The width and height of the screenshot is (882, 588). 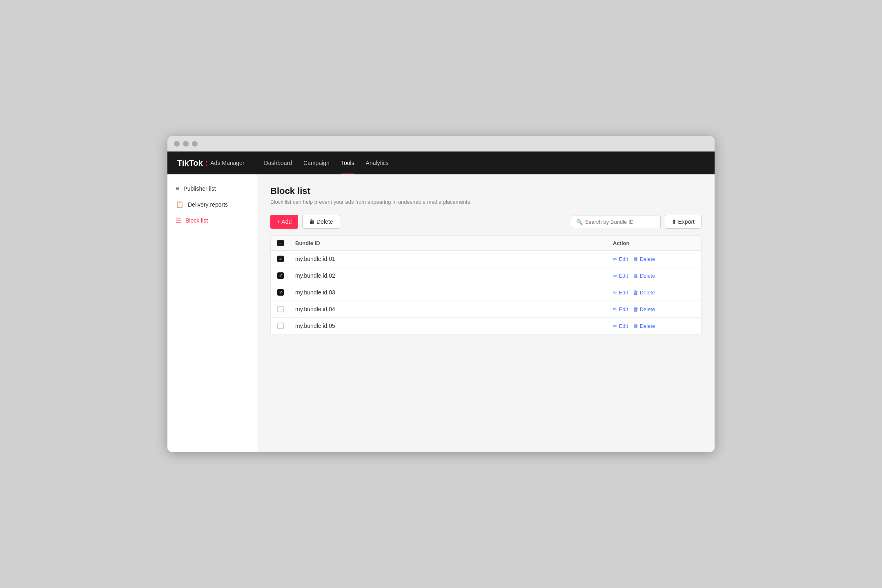 I want to click on header-bundle-id: Bundle ID, so click(x=454, y=243).